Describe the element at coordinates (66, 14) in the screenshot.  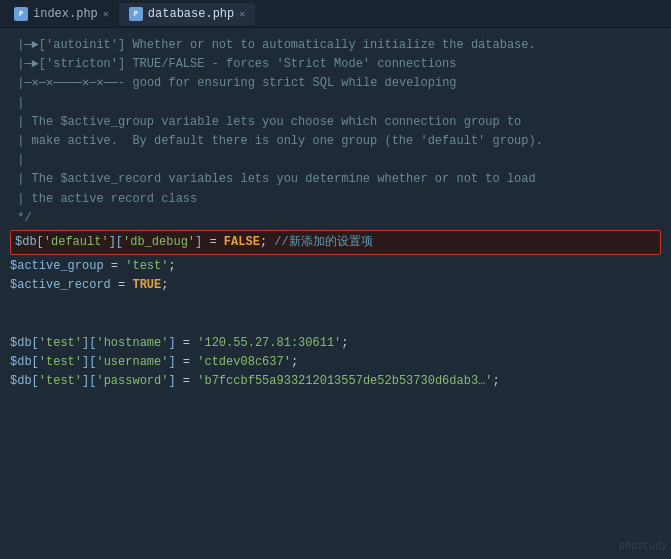
I see `tab-label: index.php` at that location.